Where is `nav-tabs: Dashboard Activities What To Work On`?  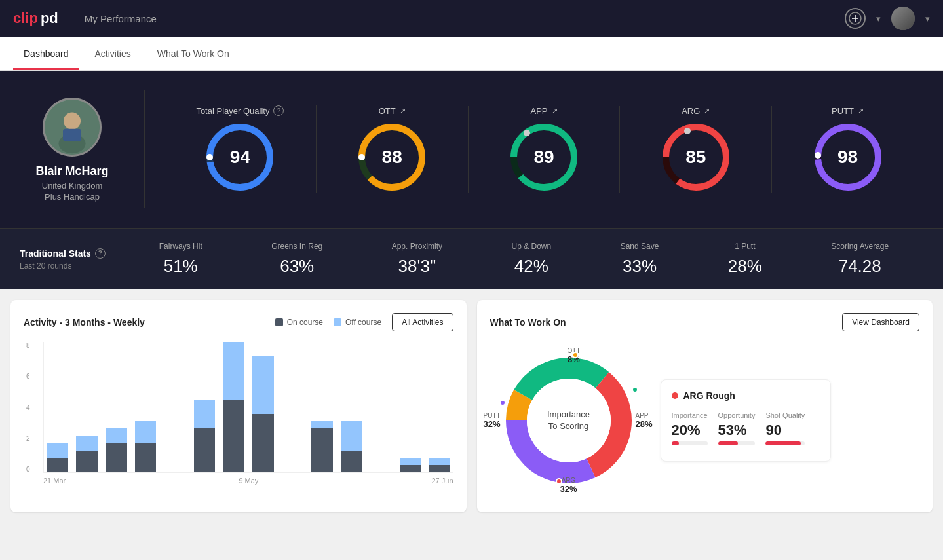
nav-tabs: Dashboard Activities What To Work On is located at coordinates (472, 54).